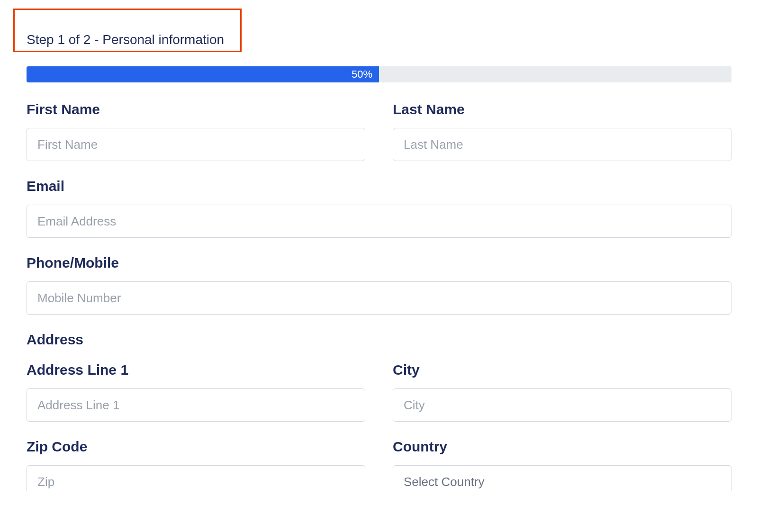 The height and width of the screenshot is (532, 758). What do you see at coordinates (379, 31) in the screenshot?
I see `step-indicator: Step 1 of 2 - Personal information` at bounding box center [379, 31].